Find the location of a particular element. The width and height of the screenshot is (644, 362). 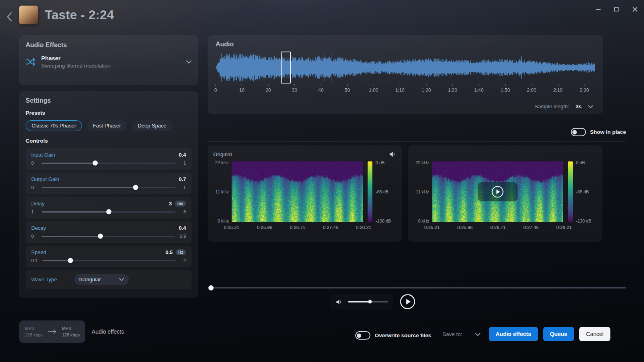

wave-type-row: Wave Type triangular is located at coordinates (109, 280).